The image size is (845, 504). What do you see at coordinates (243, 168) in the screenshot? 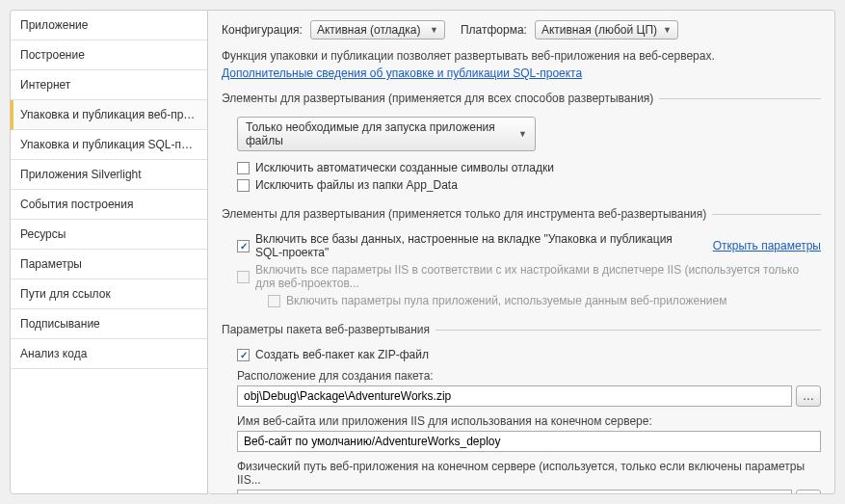
I see `exclude-symbols-checkbox` at bounding box center [243, 168].